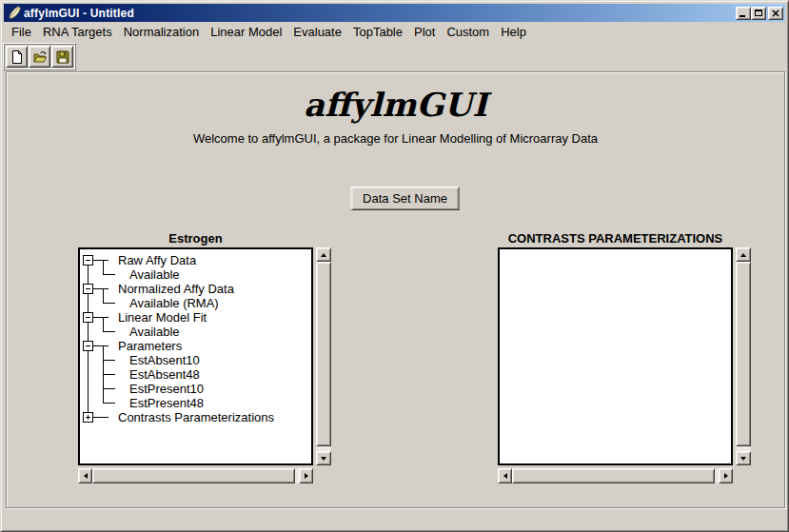 The image size is (789, 532). I want to click on tree-expander-plus-icon, so click(88, 417).